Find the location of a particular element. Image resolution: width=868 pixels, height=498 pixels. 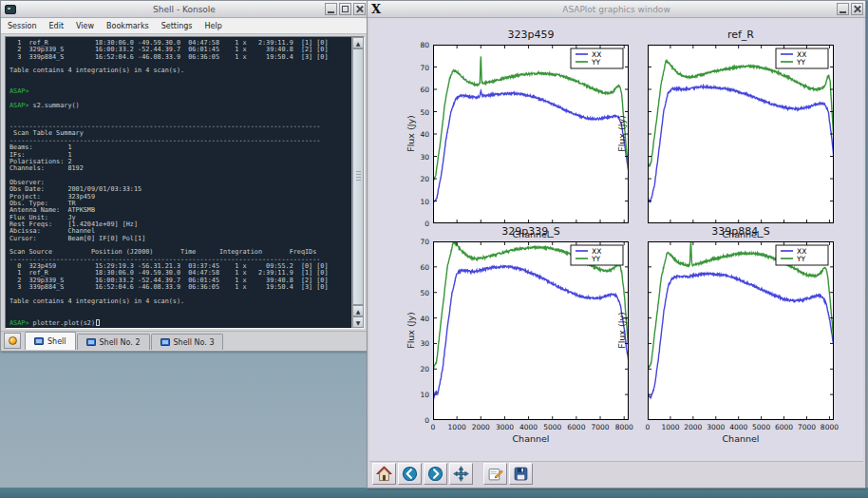

terminal-line: ASAP> is located at coordinates (180, 91).